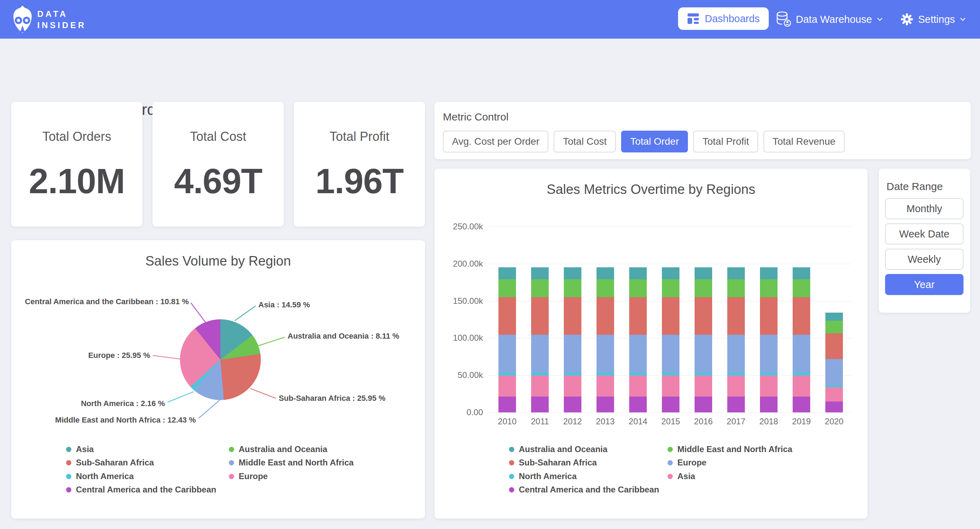  I want to click on date-range-option-year: Year, so click(924, 284).